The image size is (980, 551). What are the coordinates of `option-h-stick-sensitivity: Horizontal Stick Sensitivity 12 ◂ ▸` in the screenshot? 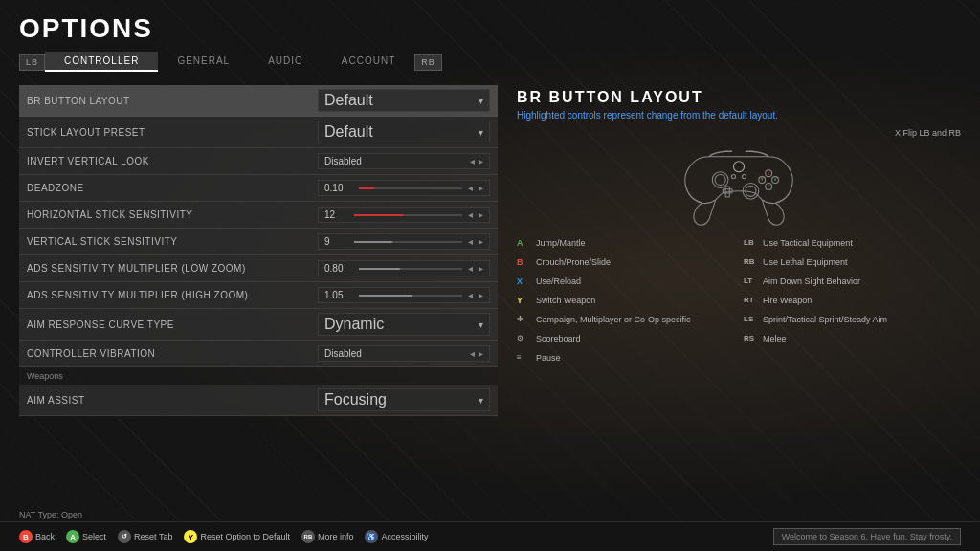 It's located at (258, 215).